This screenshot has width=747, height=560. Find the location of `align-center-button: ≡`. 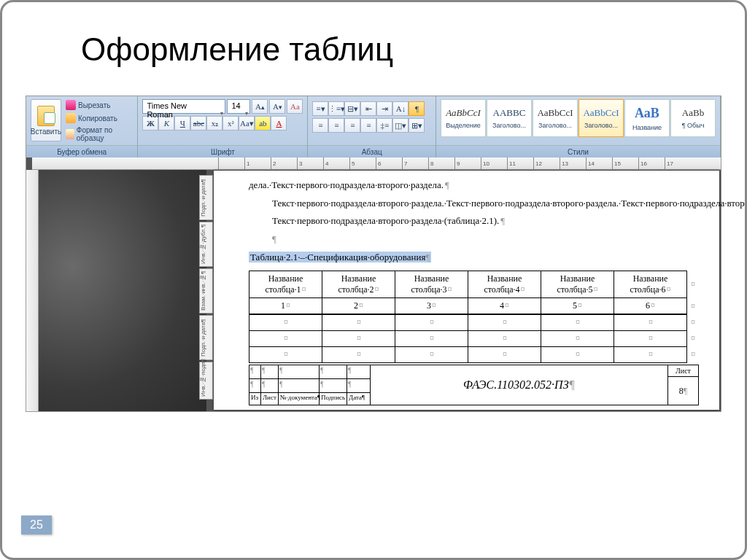

align-center-button: ≡ is located at coordinates (336, 125).